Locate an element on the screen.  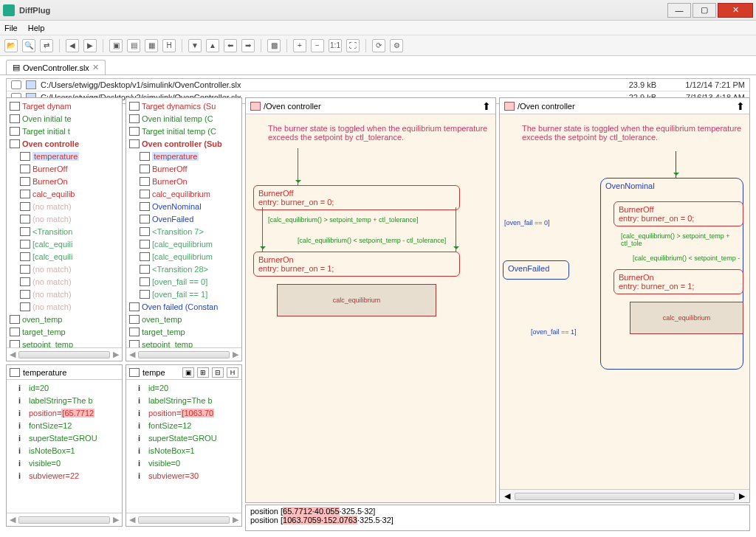
diagram-right-hscroll: ◀▶ is located at coordinates (625, 496).